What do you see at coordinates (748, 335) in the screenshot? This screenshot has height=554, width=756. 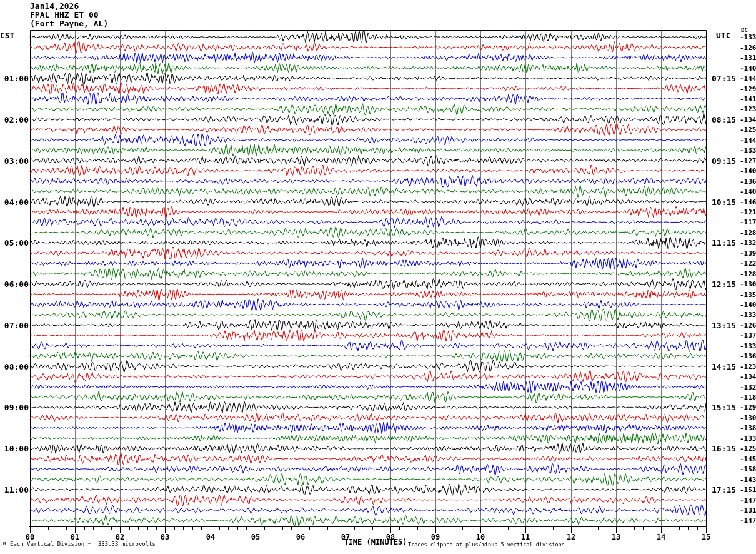 I see `dc-offset-value: -137` at bounding box center [748, 335].